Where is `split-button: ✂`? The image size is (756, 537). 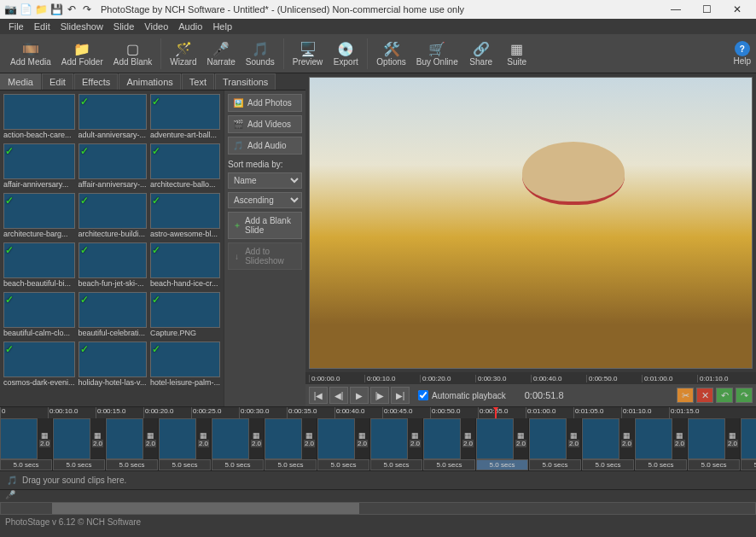 split-button: ✂ is located at coordinates (685, 395).